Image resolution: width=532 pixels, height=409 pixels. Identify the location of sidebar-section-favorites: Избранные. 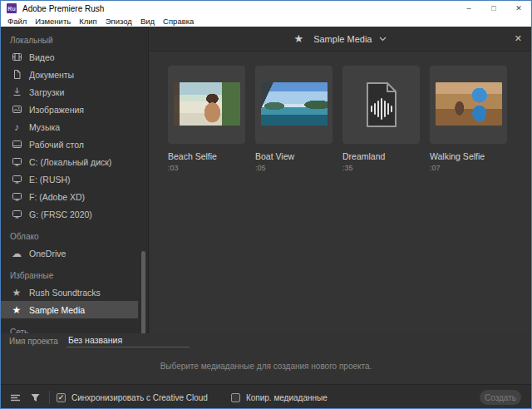
(75, 276).